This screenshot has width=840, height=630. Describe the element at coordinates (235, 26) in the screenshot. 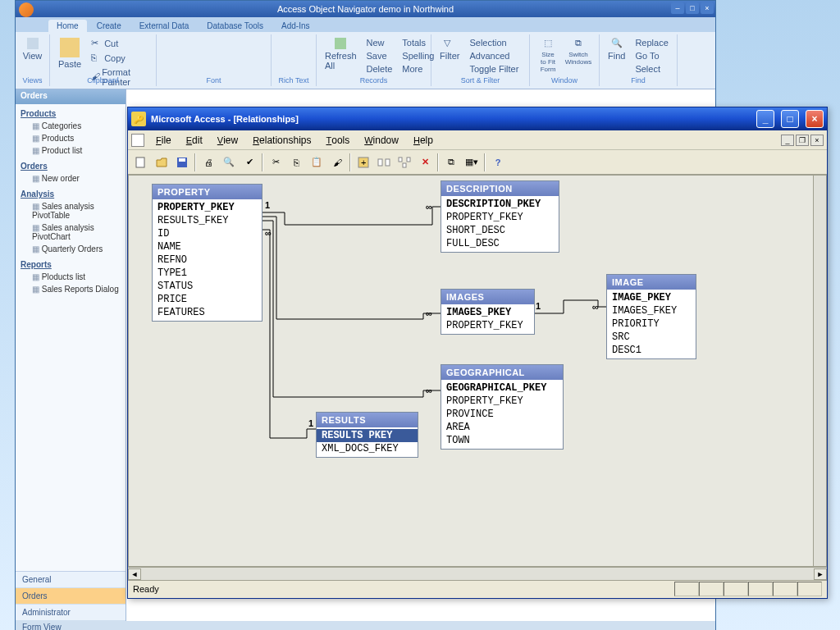

I see `tab-database-tools: Database Tools` at that location.